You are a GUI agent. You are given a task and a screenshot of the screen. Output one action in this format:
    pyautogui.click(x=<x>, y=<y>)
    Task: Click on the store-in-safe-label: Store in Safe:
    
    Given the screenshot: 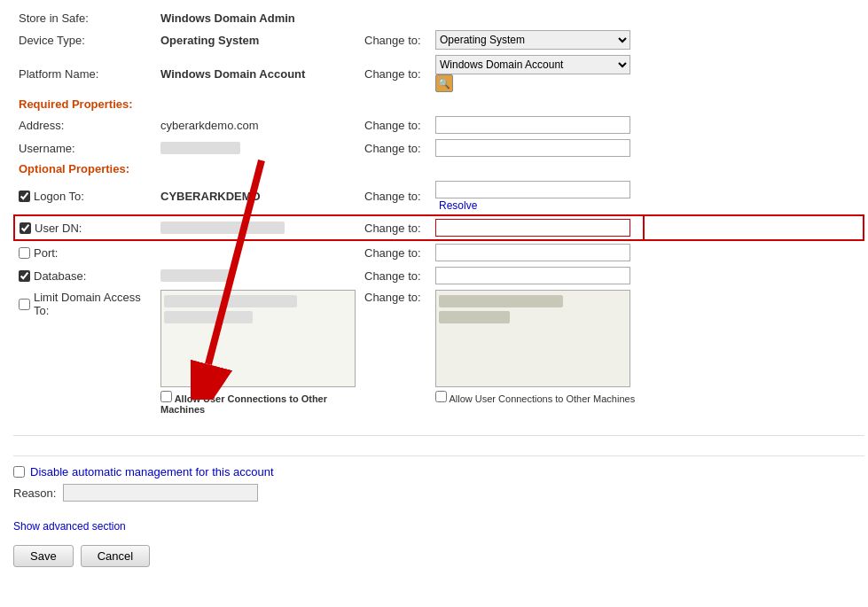 What is the action you would take?
    pyautogui.click(x=85, y=18)
    